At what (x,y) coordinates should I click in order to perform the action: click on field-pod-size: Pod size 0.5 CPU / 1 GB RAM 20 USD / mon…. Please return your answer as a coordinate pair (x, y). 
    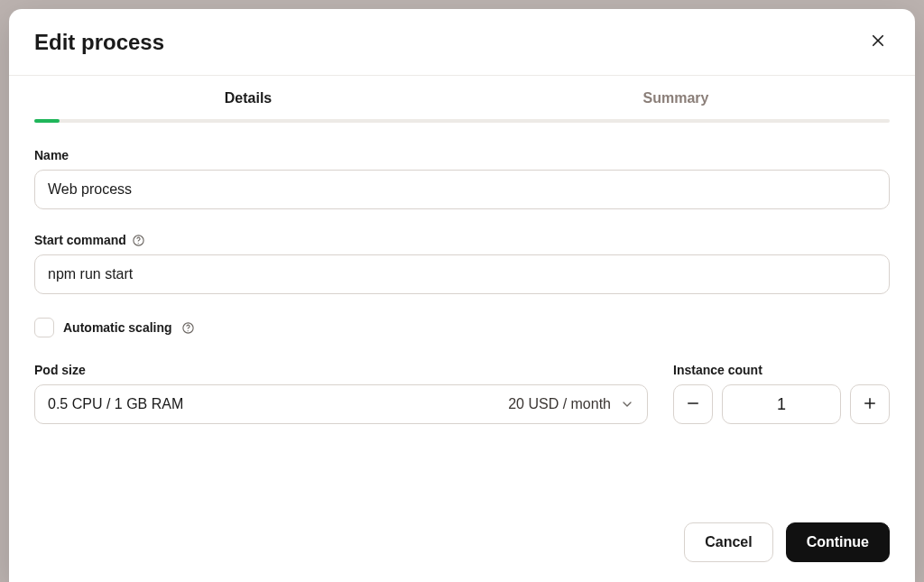
    Looking at the image, I should click on (341, 393).